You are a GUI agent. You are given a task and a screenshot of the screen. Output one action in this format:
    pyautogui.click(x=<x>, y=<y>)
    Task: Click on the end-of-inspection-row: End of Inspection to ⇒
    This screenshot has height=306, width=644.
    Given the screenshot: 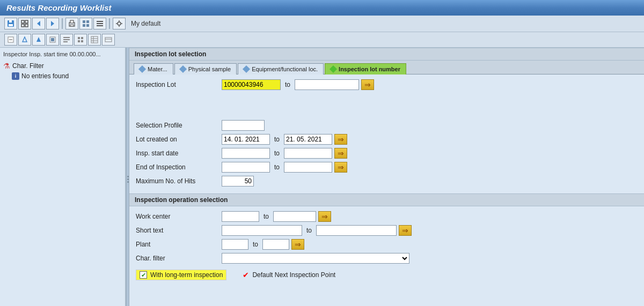 What is the action you would take?
    pyautogui.click(x=386, y=167)
    